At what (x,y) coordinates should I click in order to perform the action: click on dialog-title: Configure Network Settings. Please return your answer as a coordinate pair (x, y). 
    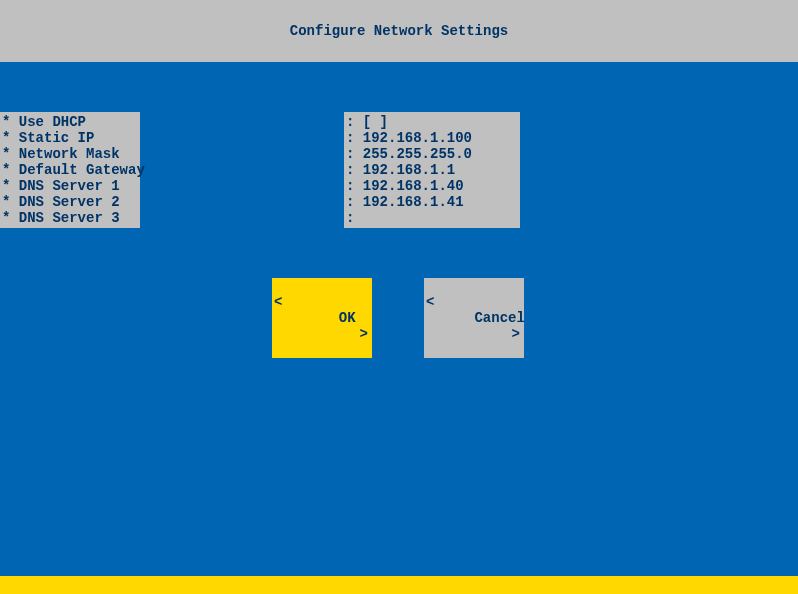
    Looking at the image, I should click on (399, 31).